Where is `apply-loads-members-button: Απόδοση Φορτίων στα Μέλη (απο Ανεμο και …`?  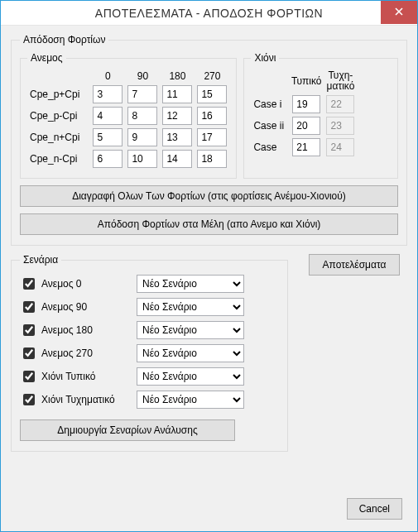
apply-loads-members-button: Απόδοση Φορτίων στα Μέλη (απο Ανεμο και … is located at coordinates (209, 224).